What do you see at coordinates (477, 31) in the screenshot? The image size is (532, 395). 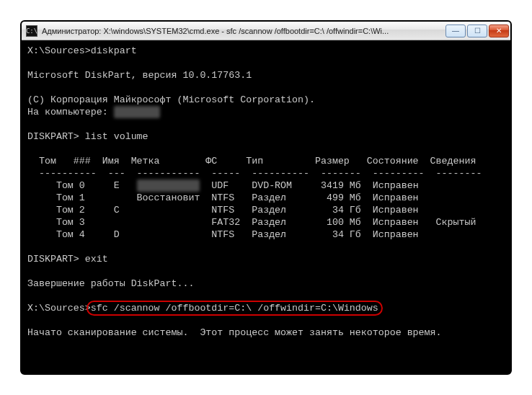 I see `maximize-button: ☐` at bounding box center [477, 31].